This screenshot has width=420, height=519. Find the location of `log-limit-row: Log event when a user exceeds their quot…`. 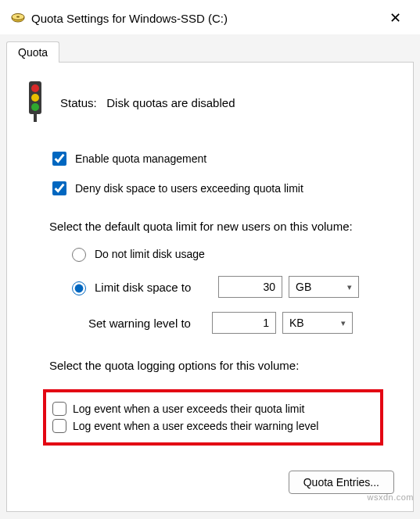

log-limit-row: Log event when a user exceeds their quot… is located at coordinates (213, 409).